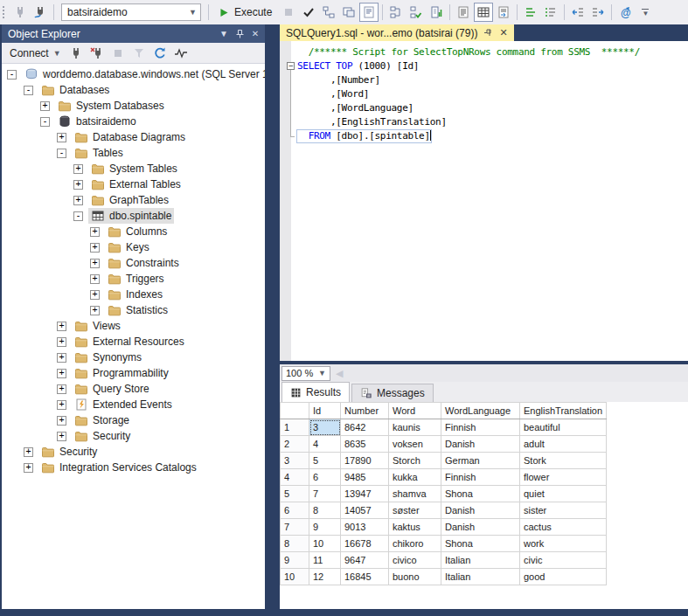 The width and height of the screenshot is (688, 616). What do you see at coordinates (415, 428) in the screenshot?
I see `grid-cell: kaunis` at bounding box center [415, 428].